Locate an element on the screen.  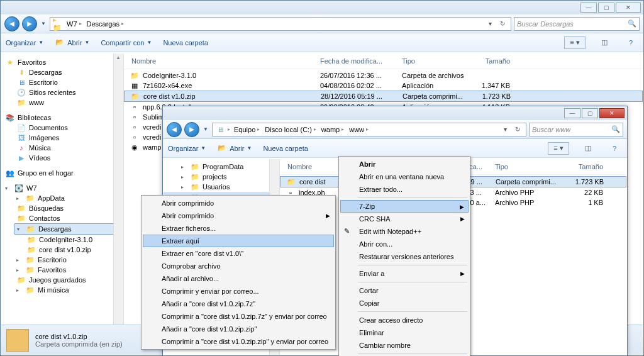
menu-item: Comprimir a "core dist v1.0.zip.zip" y e… is located at coordinates (238, 342).